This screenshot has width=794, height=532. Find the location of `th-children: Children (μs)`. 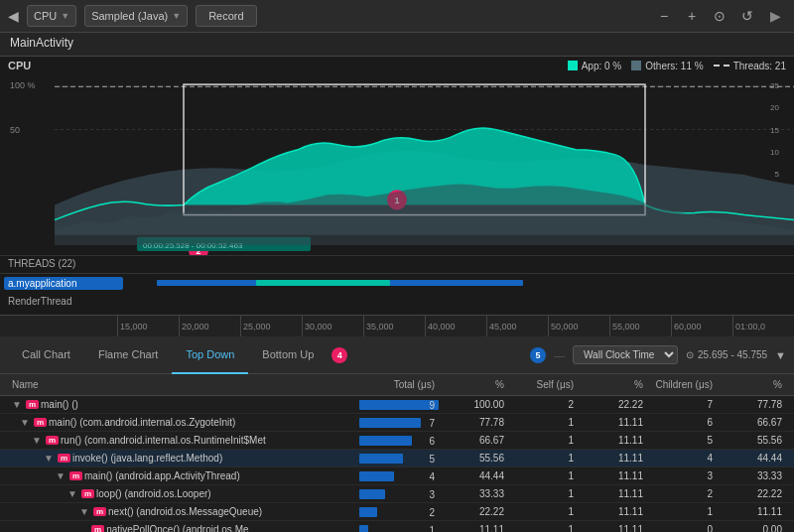

th-children: Children (μs) is located at coordinates (682, 385).